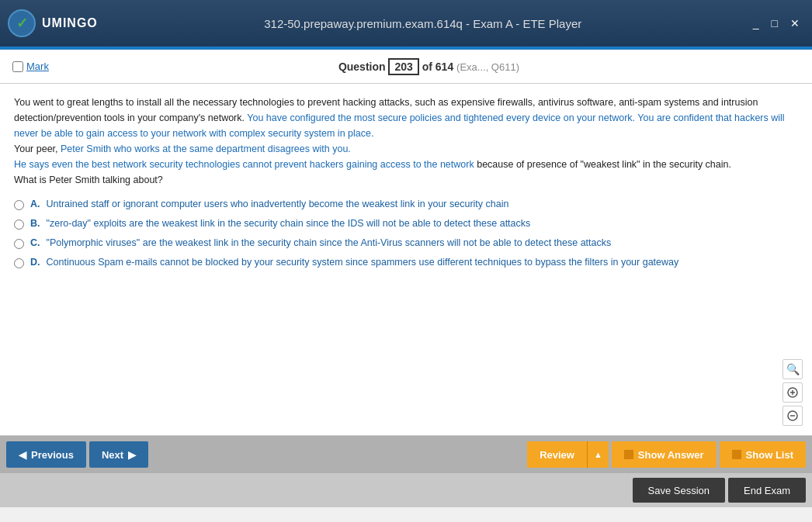  What do you see at coordinates (406, 262) in the screenshot?
I see `option-d: D. Continuous Spam e-mails cannot be blo…` at bounding box center [406, 262].